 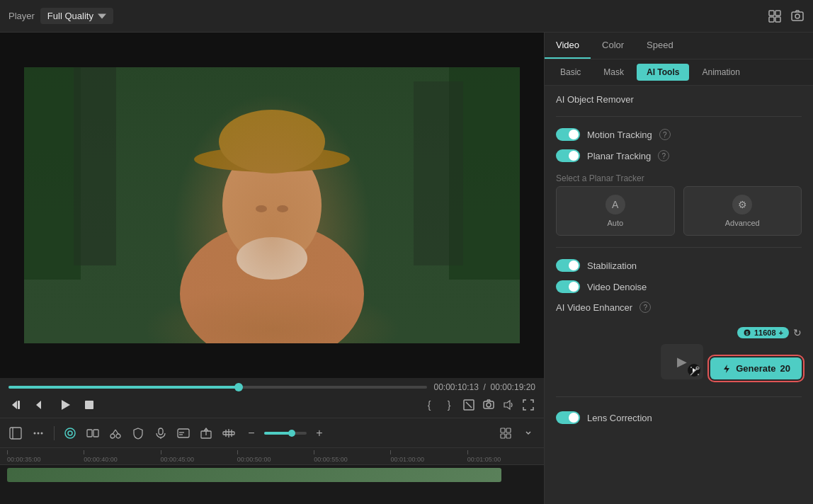 I want to click on play-button, so click(x=65, y=405).